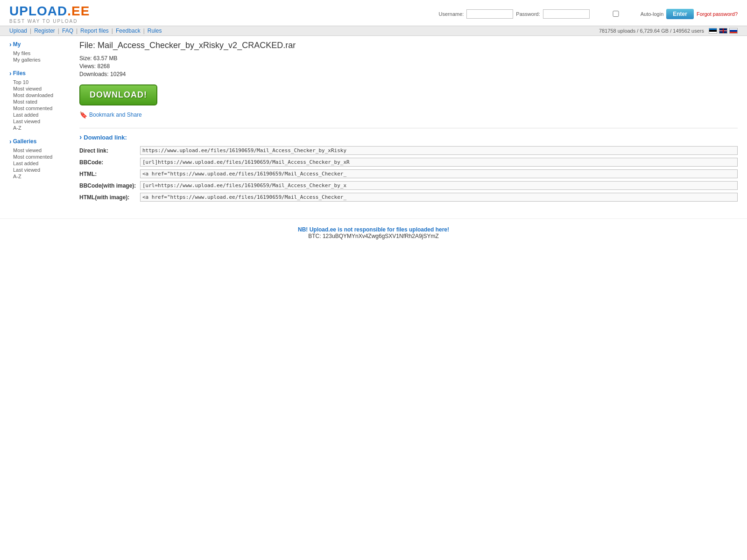 This screenshot has height=560, width=747. Describe the element at coordinates (110, 151) in the screenshot. I see `link-label-0: Direct link:` at that location.